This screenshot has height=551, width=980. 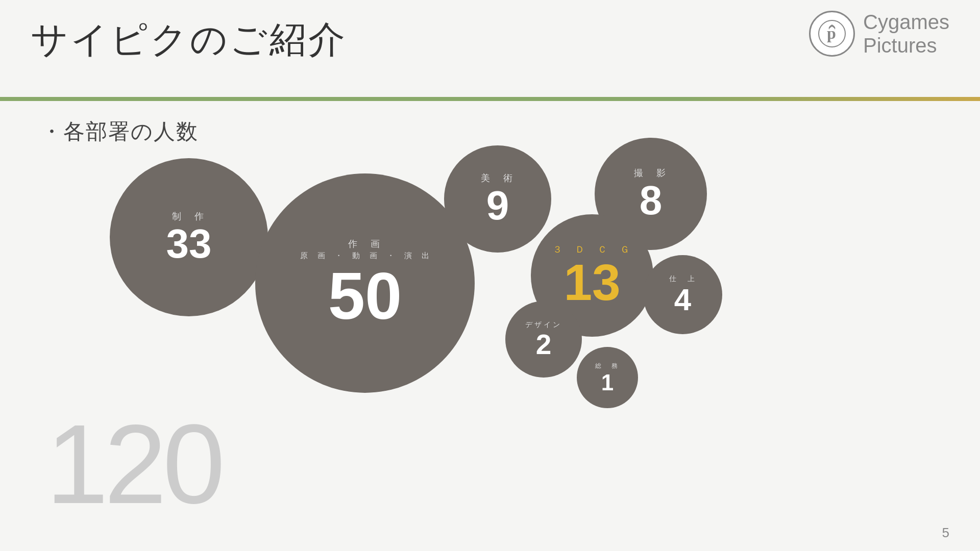 I want to click on bubble-soumu-label: 総 務, so click(x=607, y=366).